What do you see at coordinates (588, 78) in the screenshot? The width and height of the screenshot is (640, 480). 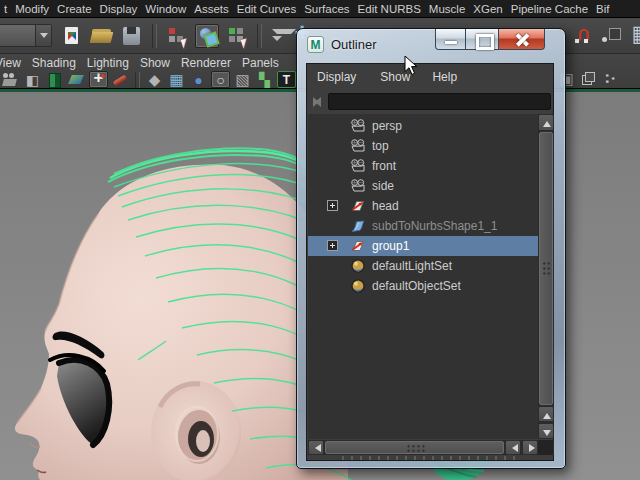 I see `panel-toolbar-icons-right` at bounding box center [588, 78].